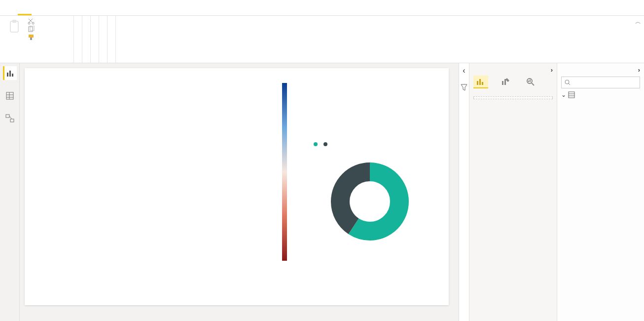  What do you see at coordinates (513, 98) in the screenshot?
I see `values-well` at bounding box center [513, 98].